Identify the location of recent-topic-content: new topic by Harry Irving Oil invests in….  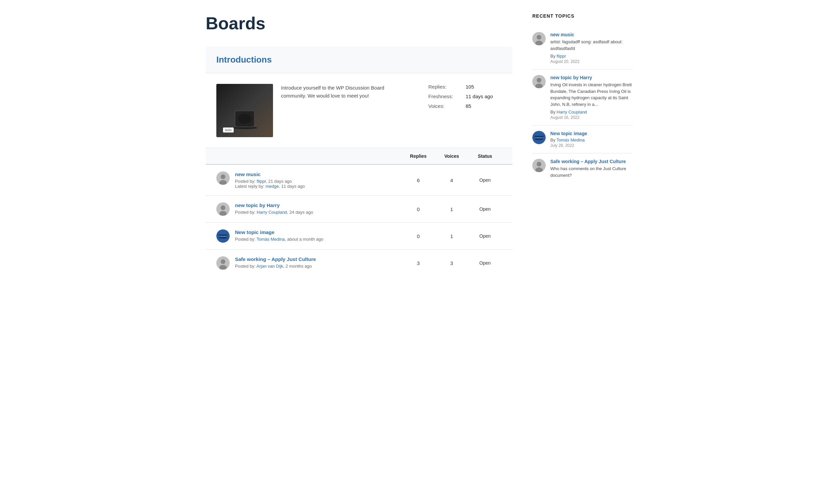
(592, 97).